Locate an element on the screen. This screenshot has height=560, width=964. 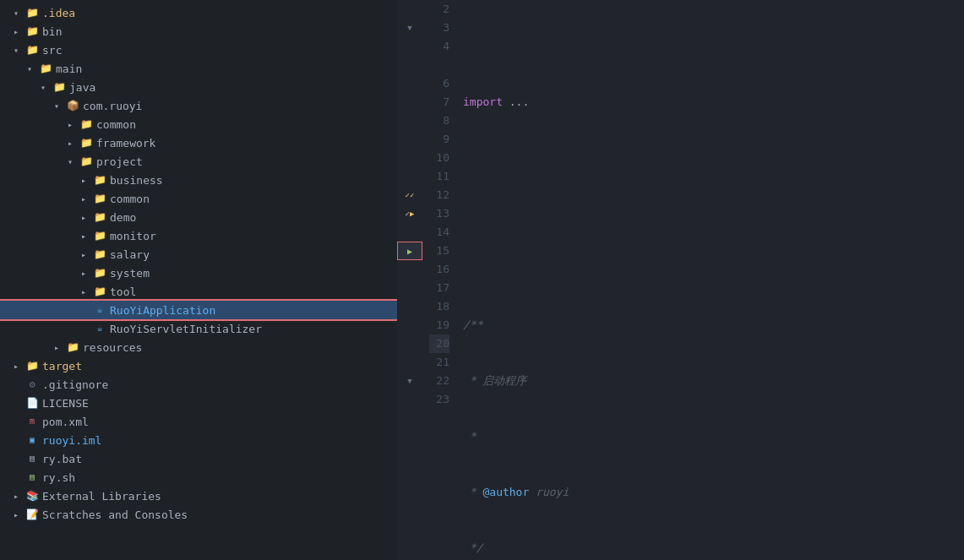
sidebar-label: system is located at coordinates (130, 274).